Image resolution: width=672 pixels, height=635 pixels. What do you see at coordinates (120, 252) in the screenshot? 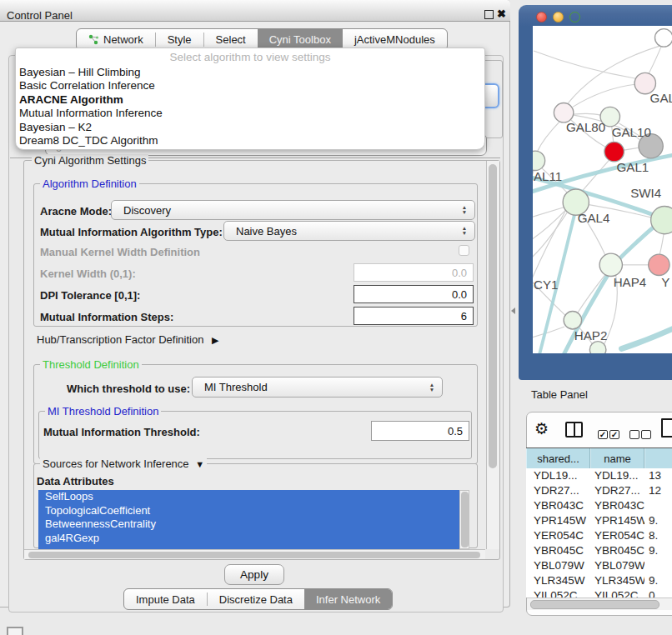
I see `manual-kernel-width-label: Manual Kernel Width Definition` at bounding box center [120, 252].